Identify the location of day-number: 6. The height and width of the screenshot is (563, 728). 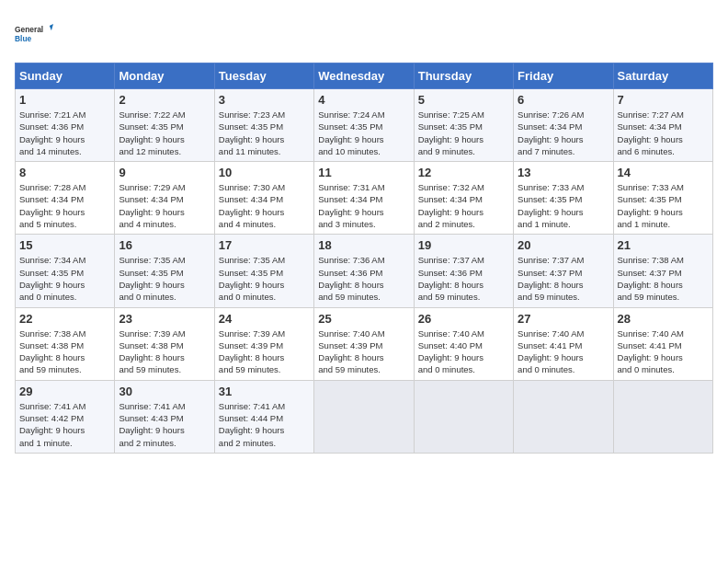
(563, 99).